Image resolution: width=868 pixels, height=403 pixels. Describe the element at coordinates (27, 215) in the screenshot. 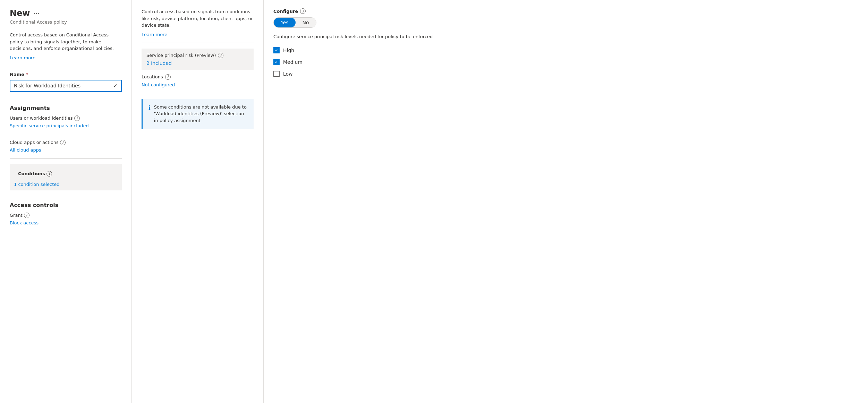

I see `grant-info-icon: i` at that location.